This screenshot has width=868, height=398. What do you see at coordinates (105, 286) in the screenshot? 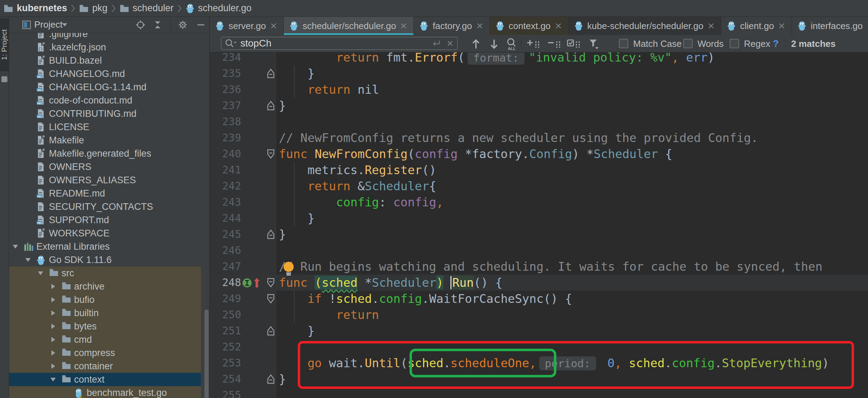
I see `tree-item-archive: archive` at bounding box center [105, 286].